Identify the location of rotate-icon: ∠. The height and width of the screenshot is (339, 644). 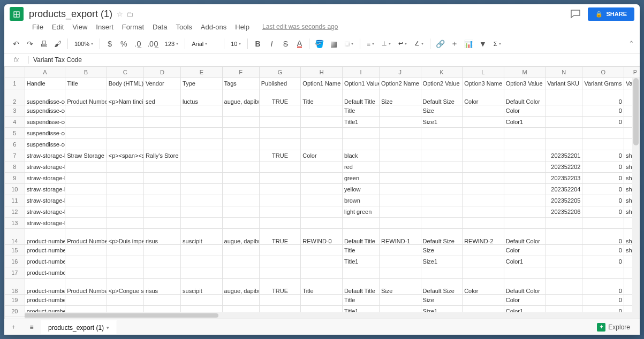
(419, 44).